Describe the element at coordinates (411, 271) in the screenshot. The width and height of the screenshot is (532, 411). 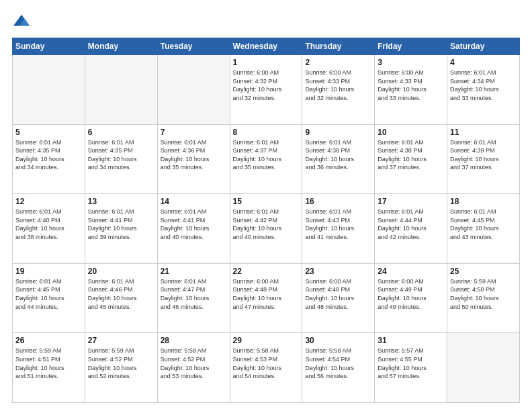
I see `day-number: 24` at that location.